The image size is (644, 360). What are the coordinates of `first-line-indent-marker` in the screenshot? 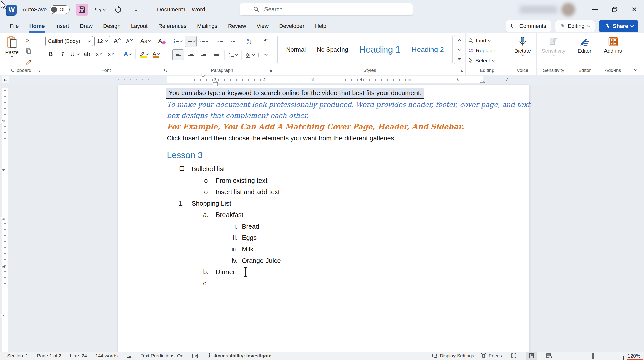 It's located at (203, 76).